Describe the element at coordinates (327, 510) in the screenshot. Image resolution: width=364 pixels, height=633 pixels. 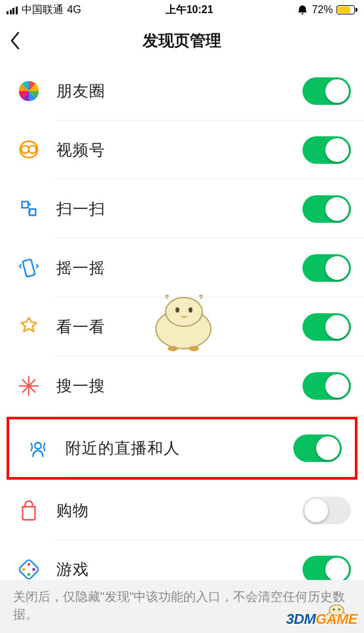
I see `toggle-shopping` at that location.